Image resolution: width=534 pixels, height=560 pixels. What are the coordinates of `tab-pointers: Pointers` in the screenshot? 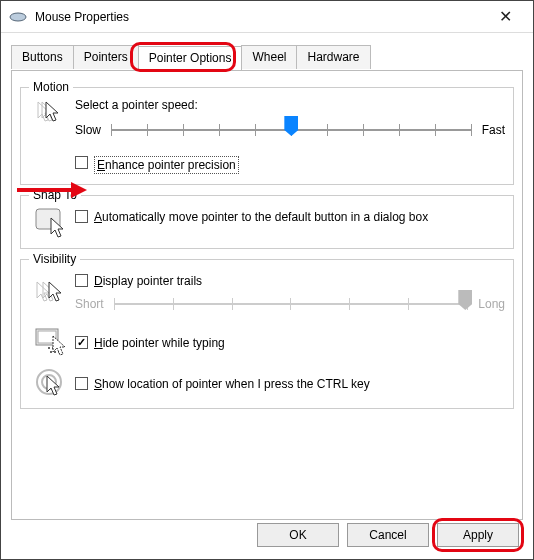 It's located at (106, 57).